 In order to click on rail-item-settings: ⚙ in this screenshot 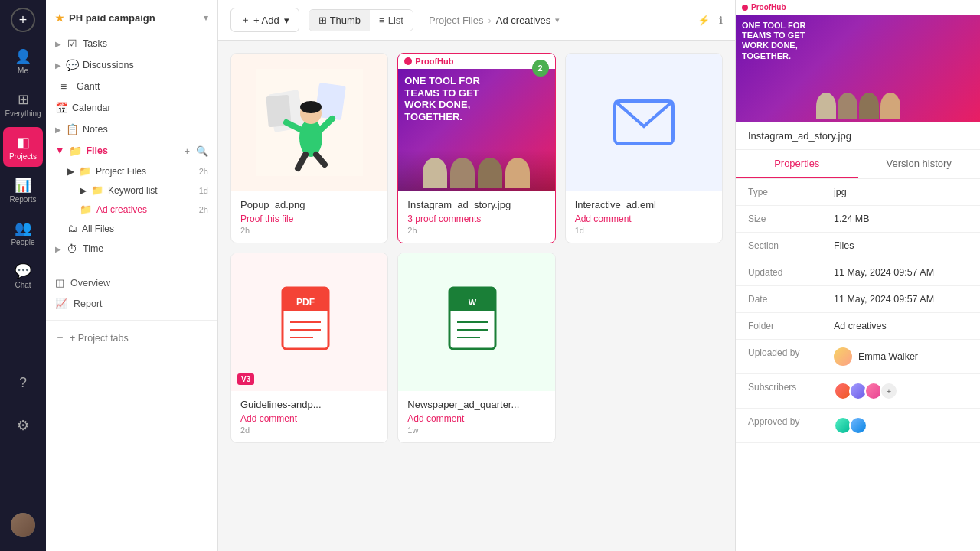, I will do `click(23, 425)`.